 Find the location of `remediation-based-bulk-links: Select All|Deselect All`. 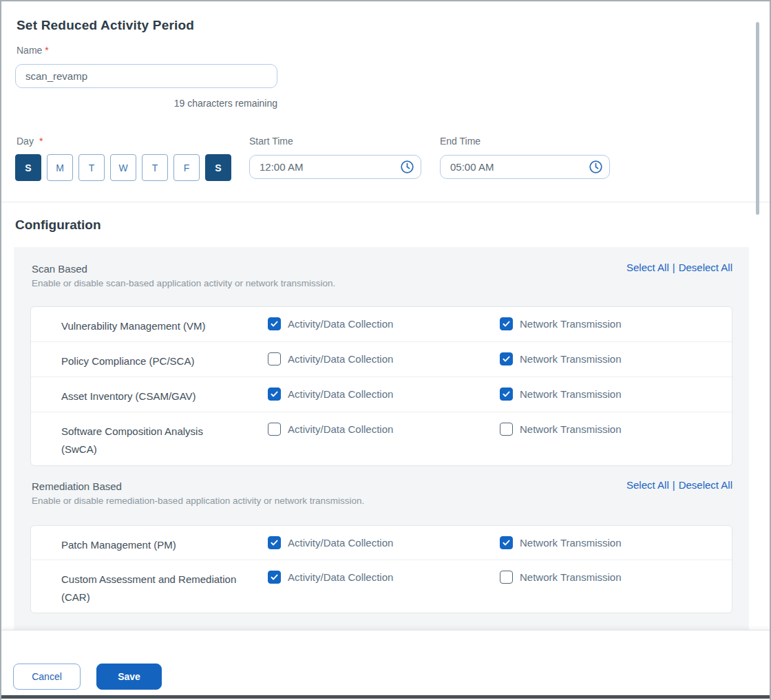

remediation-based-bulk-links: Select All|Deselect All is located at coordinates (679, 485).